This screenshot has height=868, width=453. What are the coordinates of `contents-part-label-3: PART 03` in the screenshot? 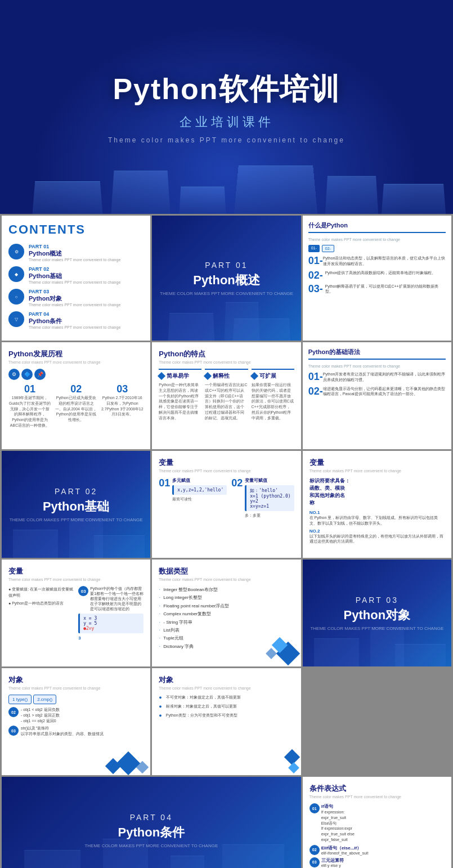 It's located at (74, 292).